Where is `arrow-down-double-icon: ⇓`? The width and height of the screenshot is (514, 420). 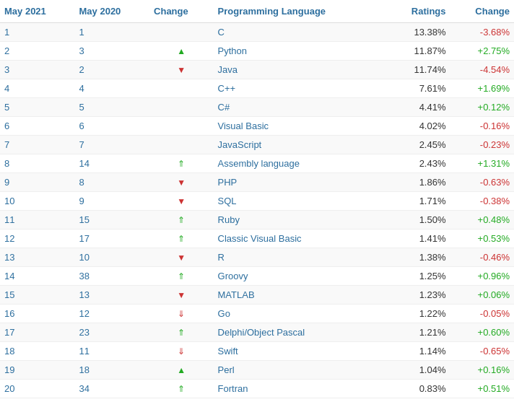 arrow-down-double-icon: ⇓ is located at coordinates (181, 351).